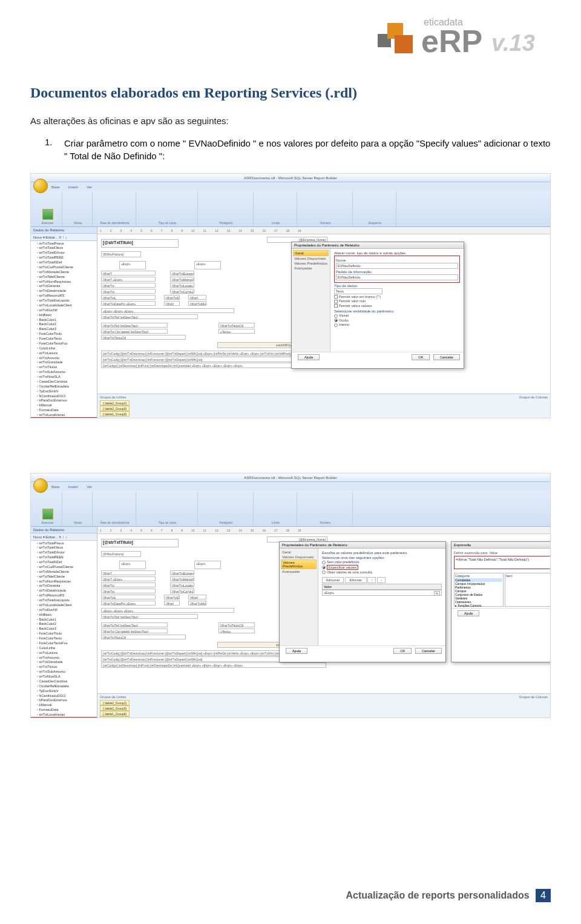 The image size is (581, 924). Describe the element at coordinates (437, 593) in the screenshot. I see `fx-button: fx` at that location.